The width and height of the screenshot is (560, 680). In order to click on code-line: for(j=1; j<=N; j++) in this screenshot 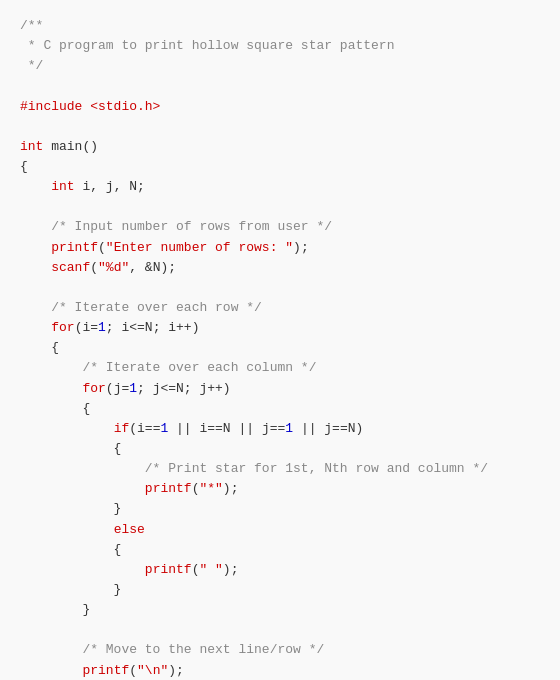, I will do `click(280, 389)`.